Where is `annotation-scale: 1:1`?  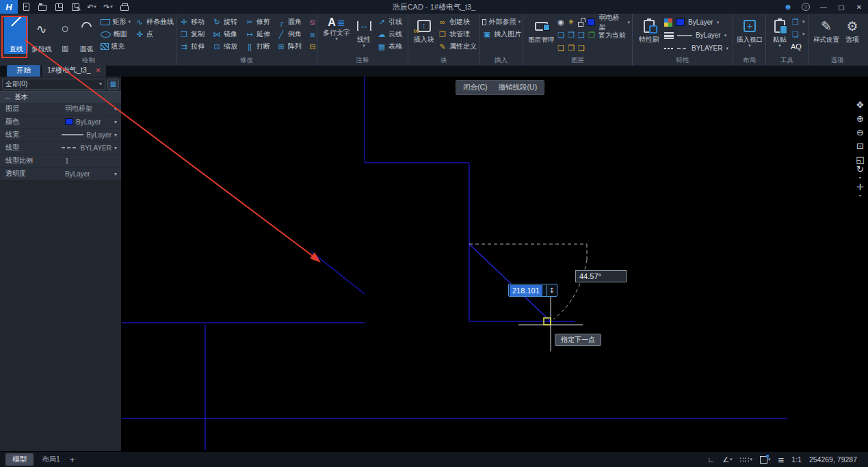
annotation-scale: 1:1 is located at coordinates (796, 459).